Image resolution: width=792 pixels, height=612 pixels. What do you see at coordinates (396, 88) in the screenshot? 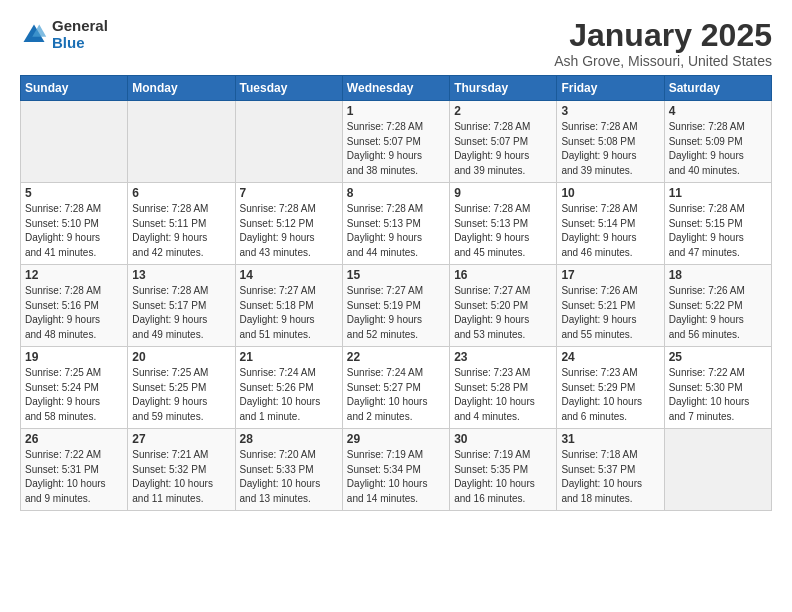
I see `calendar-header: SundayMondayTuesdayWednesdayThursdayFrid…` at bounding box center [396, 88].